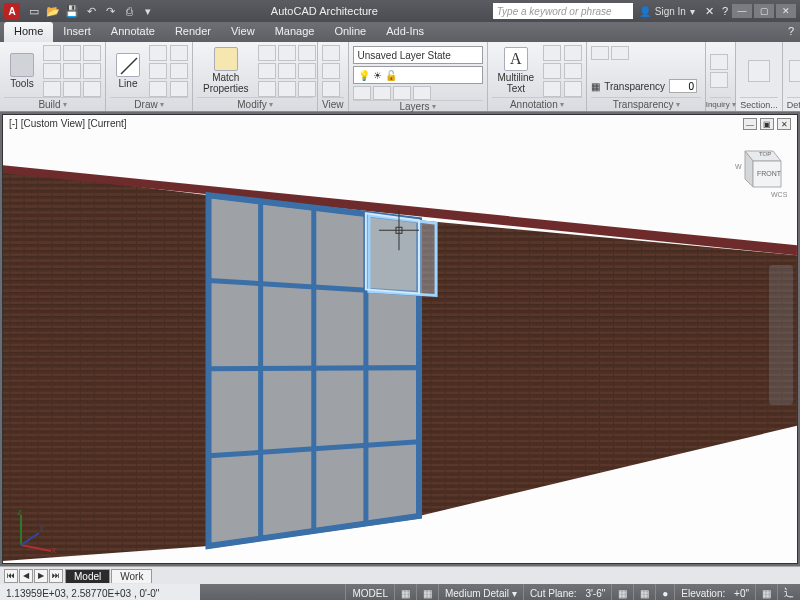 This screenshot has width=800, height=600. Describe the element at coordinates (567, 592) in the screenshot. I see `cut-plane-field: Cut Plane: 3'-6"` at that location.